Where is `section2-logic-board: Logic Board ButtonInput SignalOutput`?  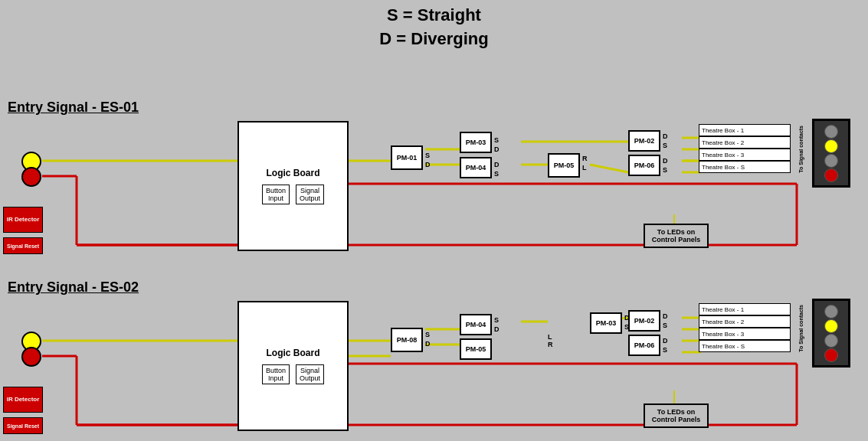 section2-logic-board: Logic Board ButtonInput SignalOutput is located at coordinates (293, 366).